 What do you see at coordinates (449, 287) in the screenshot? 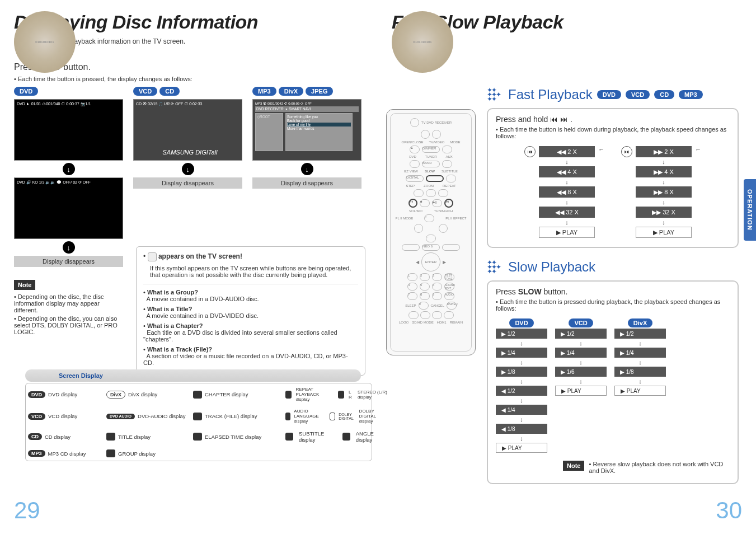
I see `kp-se: SOUND EDIT` at bounding box center [449, 287].